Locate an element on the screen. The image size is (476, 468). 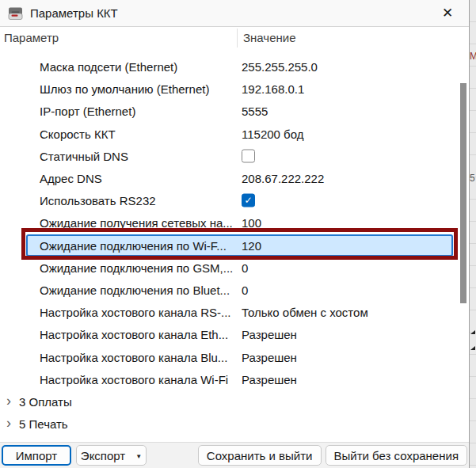
param-value: 115200 бод is located at coordinates (272, 133).